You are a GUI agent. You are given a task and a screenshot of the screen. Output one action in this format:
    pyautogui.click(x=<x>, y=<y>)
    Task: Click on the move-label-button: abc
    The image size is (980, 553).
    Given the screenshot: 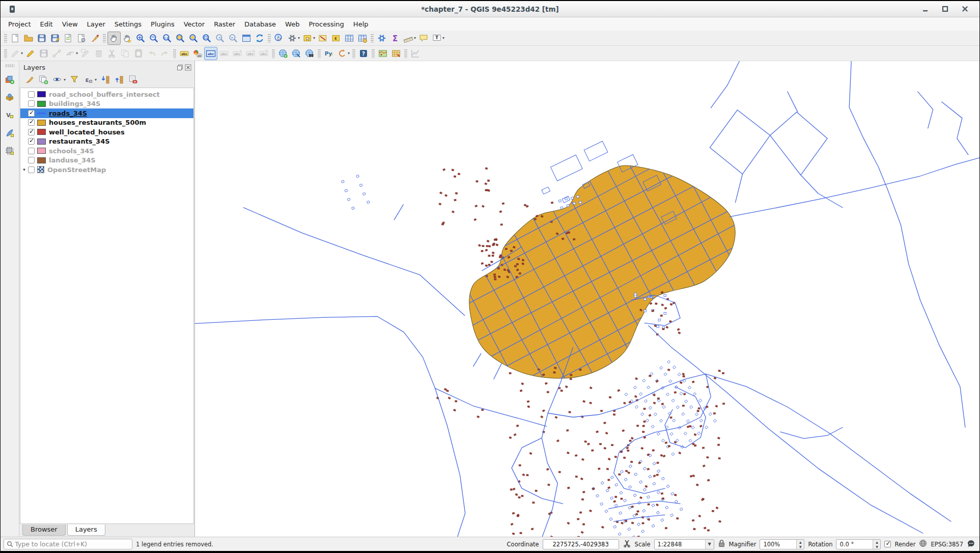 What is the action you would take?
    pyautogui.click(x=237, y=53)
    